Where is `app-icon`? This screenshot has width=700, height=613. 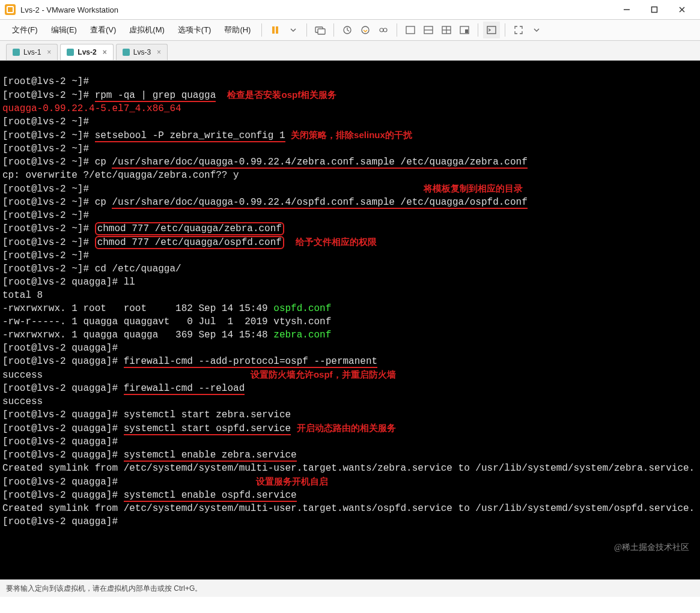 app-icon is located at coordinates (10, 10).